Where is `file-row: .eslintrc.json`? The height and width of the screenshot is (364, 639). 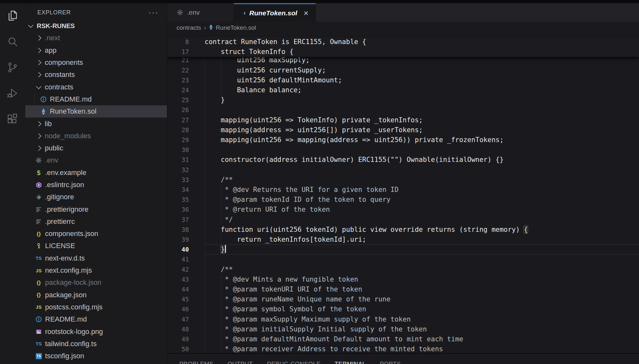 file-row: .eslintrc.json is located at coordinates (96, 185).